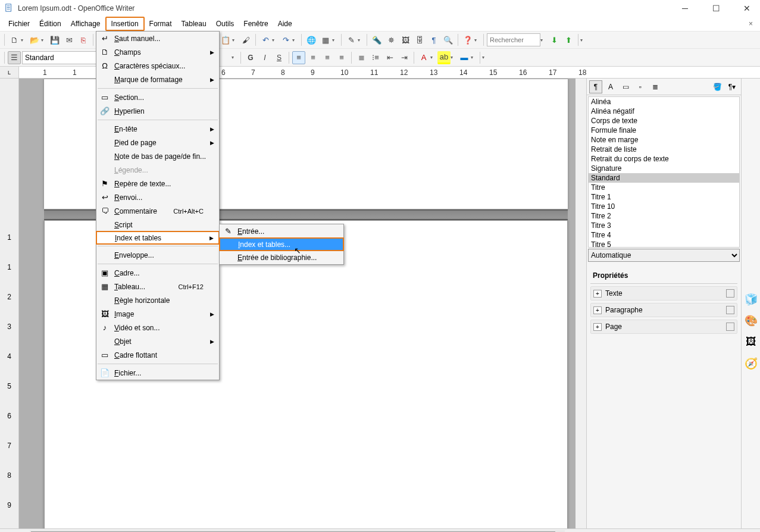 The image size is (760, 532). Describe the element at coordinates (664, 121) in the screenshot. I see `style-item: Corps de texte` at that location.